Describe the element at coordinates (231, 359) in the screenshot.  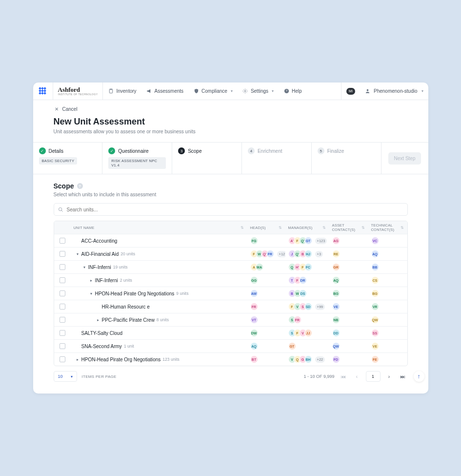
I see `table-row: ▸HPON-Head Pirate Org Negotiations123 un…` at that location.